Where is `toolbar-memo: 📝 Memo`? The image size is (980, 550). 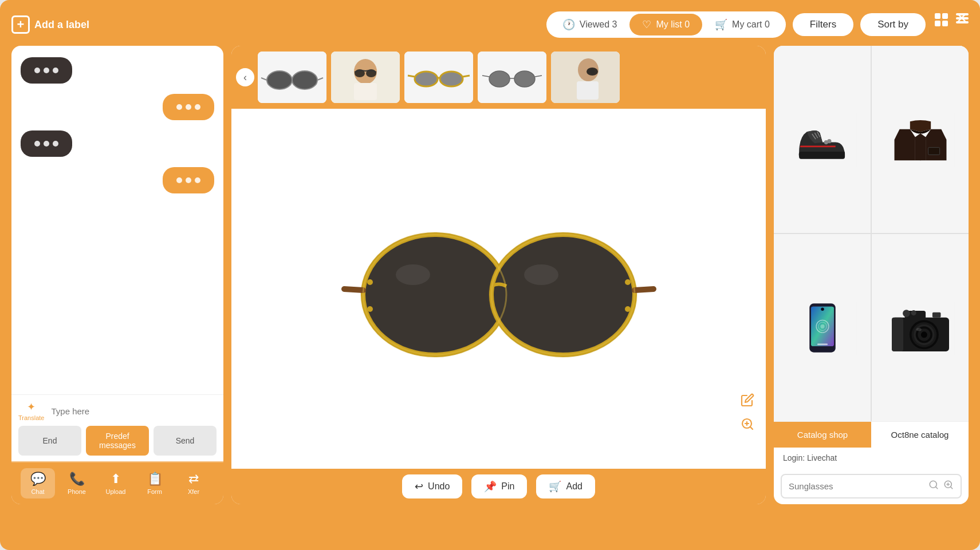 toolbar-memo: 📝 Memo is located at coordinates (219, 483).